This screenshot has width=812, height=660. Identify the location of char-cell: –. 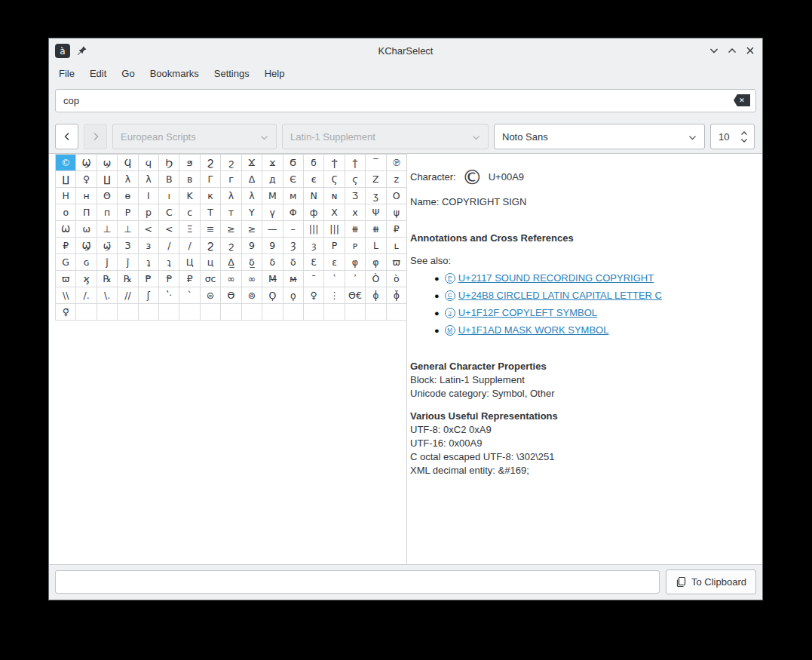
(294, 229).